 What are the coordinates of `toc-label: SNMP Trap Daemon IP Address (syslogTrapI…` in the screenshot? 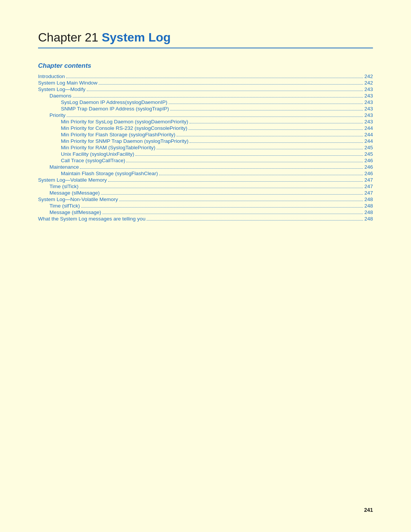 It's located at (115, 109).